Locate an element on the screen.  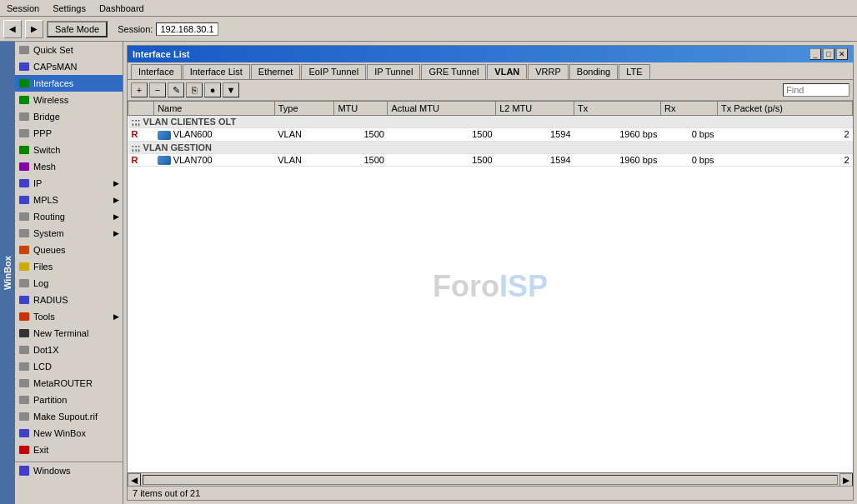
col-header: Actual MTU is located at coordinates (442, 108).